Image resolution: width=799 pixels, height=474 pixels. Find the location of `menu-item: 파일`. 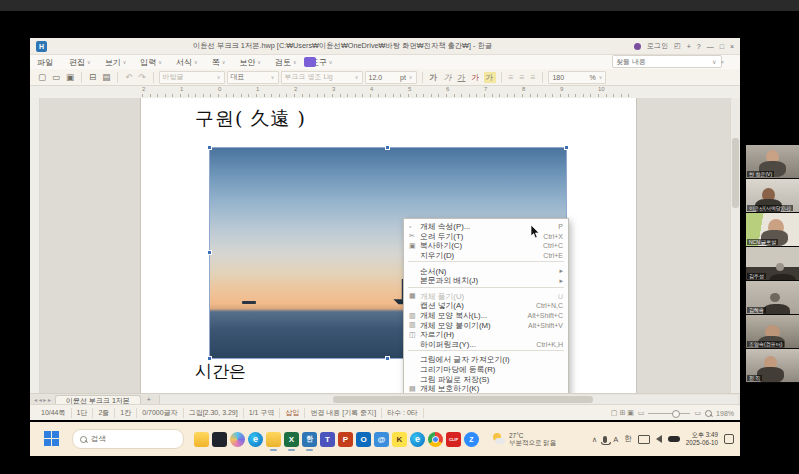

menu-item: 파일 is located at coordinates (46, 62).